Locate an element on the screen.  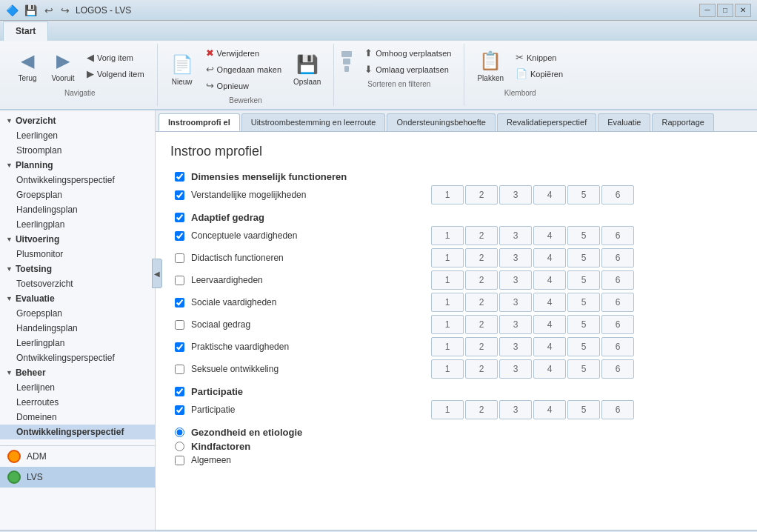
scale-s2: 2 is located at coordinates (481, 302).